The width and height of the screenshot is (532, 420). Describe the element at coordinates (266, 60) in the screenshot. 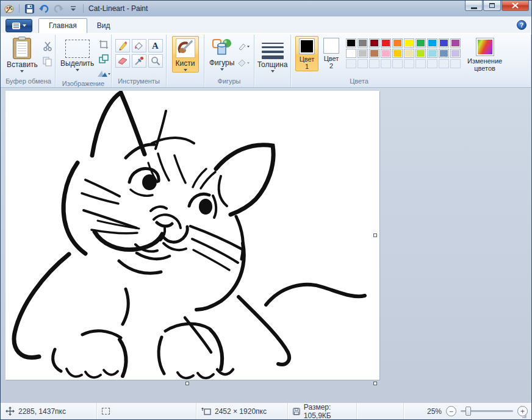

I see `ribbon: Вставить` at that location.